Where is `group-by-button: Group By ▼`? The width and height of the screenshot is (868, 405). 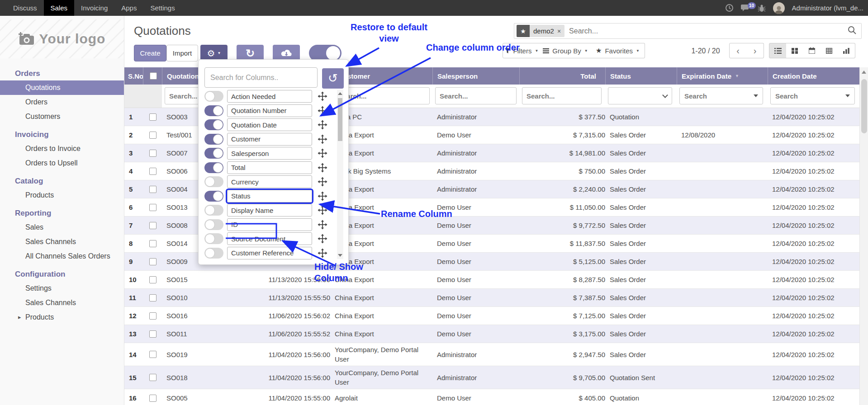
group-by-button: Group By ▼ is located at coordinates (565, 51).